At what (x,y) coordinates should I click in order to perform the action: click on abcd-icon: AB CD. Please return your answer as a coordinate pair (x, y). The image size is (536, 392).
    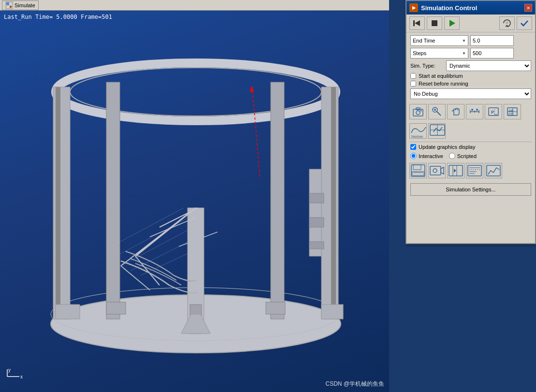
    Looking at the image, I should click on (512, 112).